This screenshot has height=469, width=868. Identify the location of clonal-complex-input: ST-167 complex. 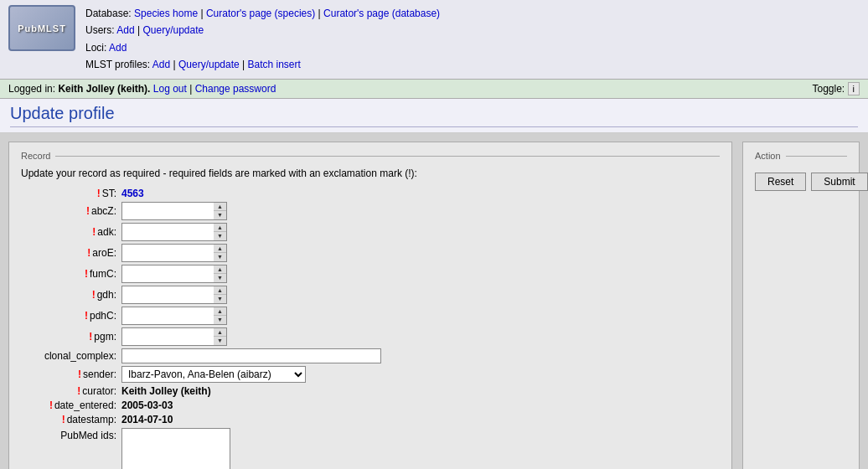
(251, 356).